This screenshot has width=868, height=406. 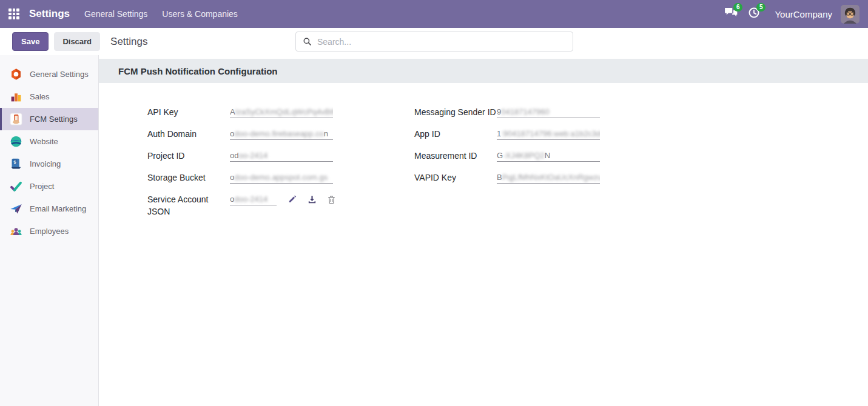 I want to click on field-measurement-id: Measurement ID G-XJ4K8PQ2N, so click(x=554, y=156).